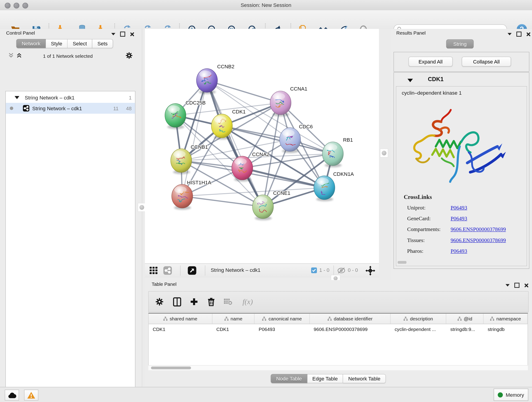 The image size is (532, 402). Describe the element at coordinates (12, 395) in the screenshot. I see `cloud-icon` at that location.